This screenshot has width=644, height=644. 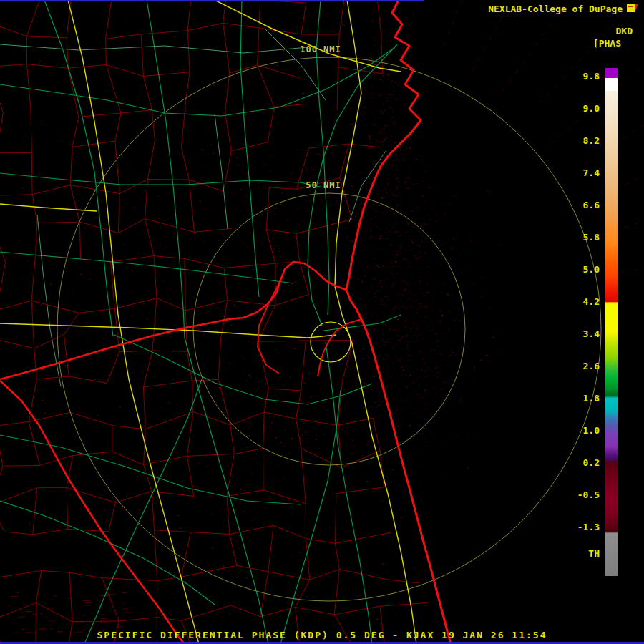 What do you see at coordinates (580, 495) in the screenshot?
I see `colorbar-tick: -0.5` at bounding box center [580, 495].